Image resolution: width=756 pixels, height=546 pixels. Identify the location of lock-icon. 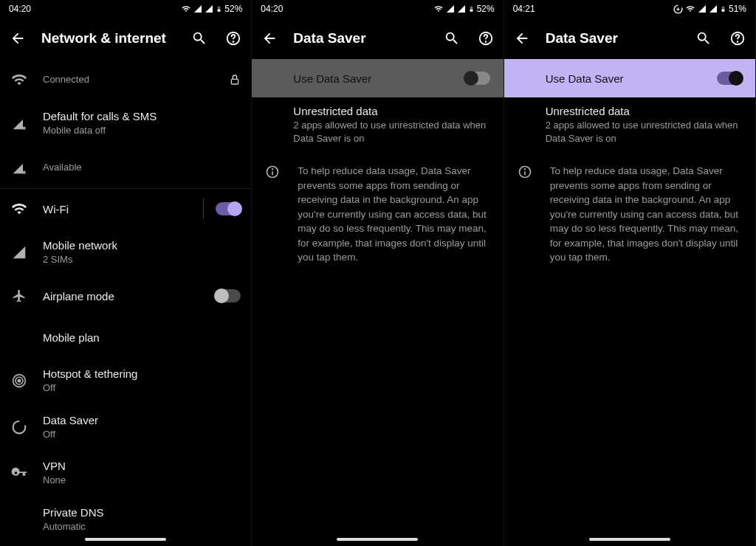
(235, 80).